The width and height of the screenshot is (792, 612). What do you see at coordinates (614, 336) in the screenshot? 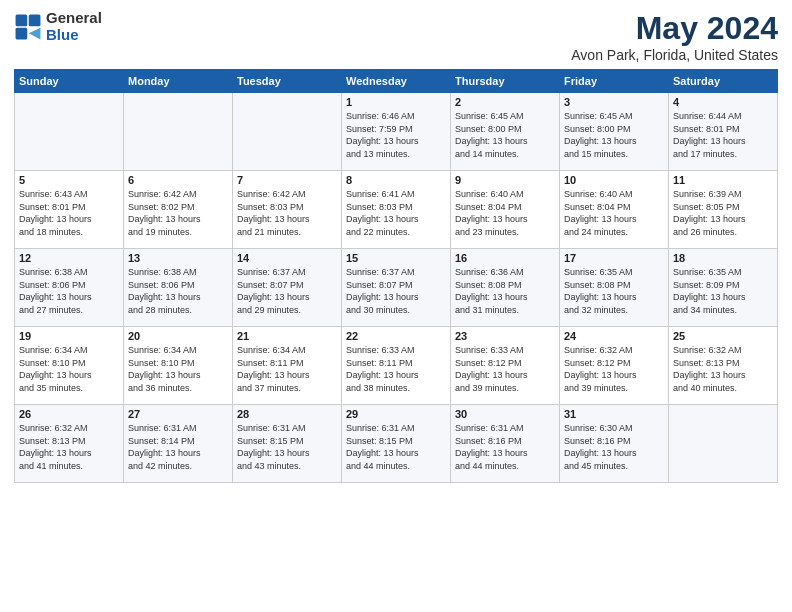
I see `day-number: 24` at bounding box center [614, 336].